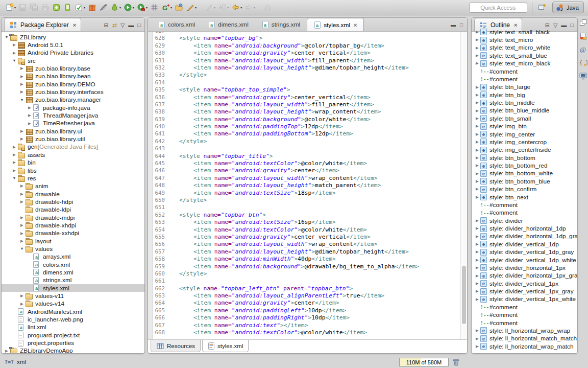  What do you see at coordinates (306, 171) in the screenshot?
I see `code-line: 646<item name="android:gravity">center</…` at bounding box center [306, 171].